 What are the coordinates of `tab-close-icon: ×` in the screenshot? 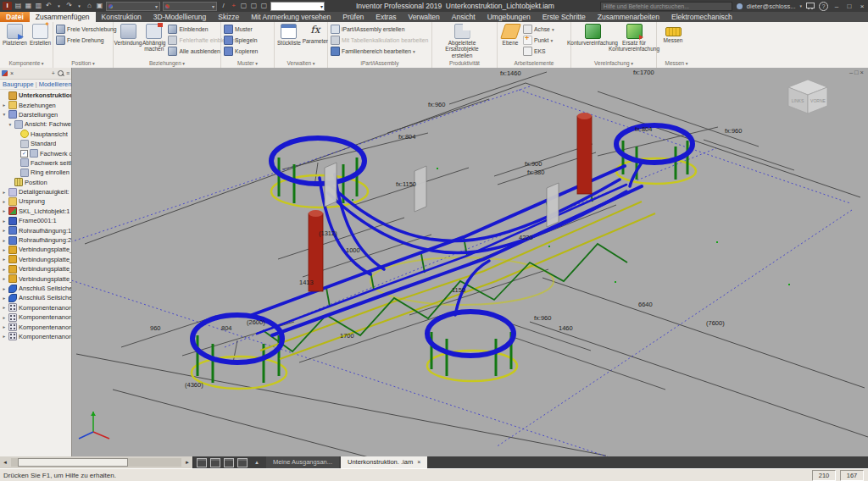 It's located at (419, 462).